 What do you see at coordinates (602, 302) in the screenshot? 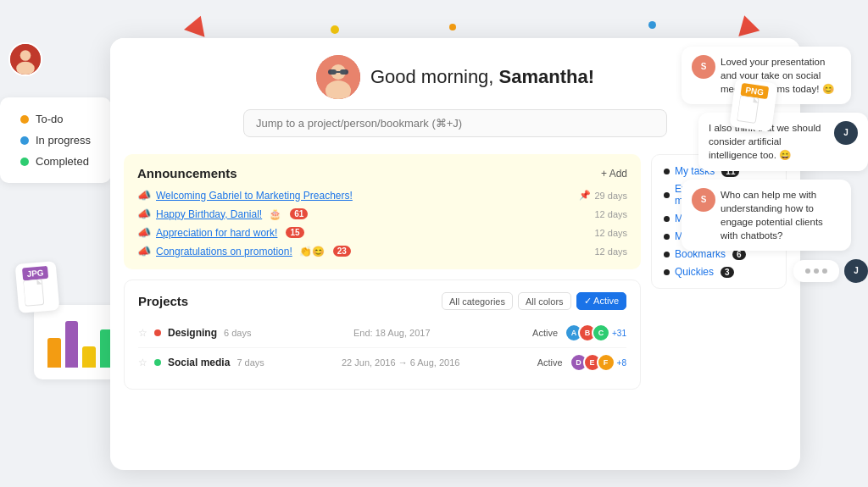
I see `filter-active: ✓ Active` at bounding box center [602, 302].